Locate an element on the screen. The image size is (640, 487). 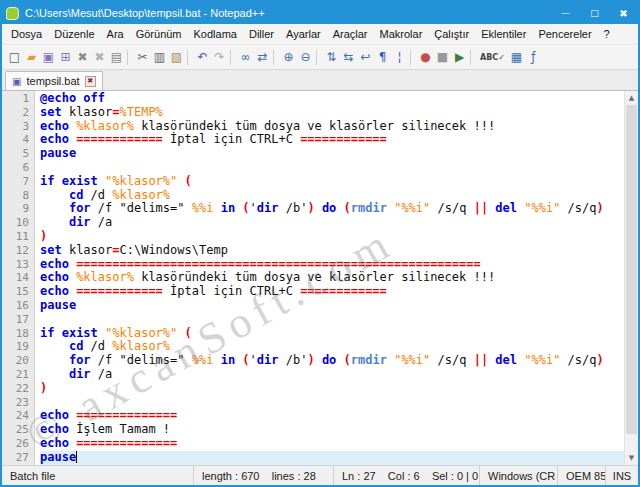
close-icon: ✖ is located at coordinates (82, 57).